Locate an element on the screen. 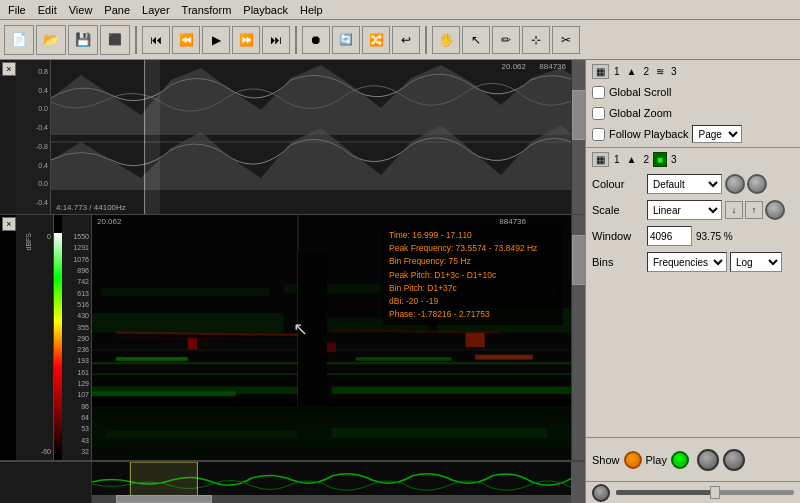 The height and width of the screenshot is (503, 800). minimap-hscroll is located at coordinates (332, 499).